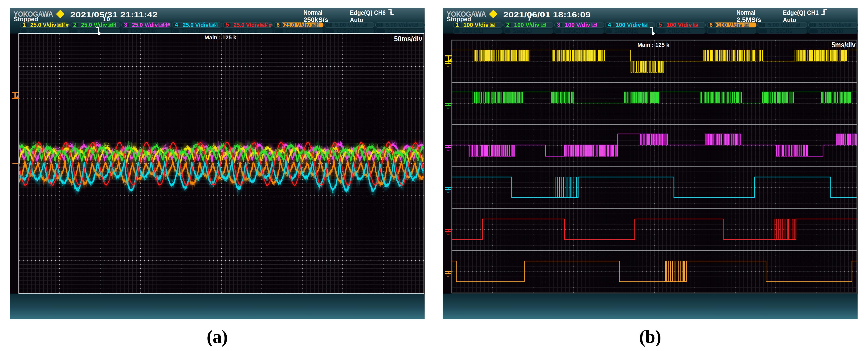 The height and width of the screenshot is (351, 868). Describe the element at coordinates (408, 39) in the screenshot. I see `svg-text: 50ms/div` at that location.